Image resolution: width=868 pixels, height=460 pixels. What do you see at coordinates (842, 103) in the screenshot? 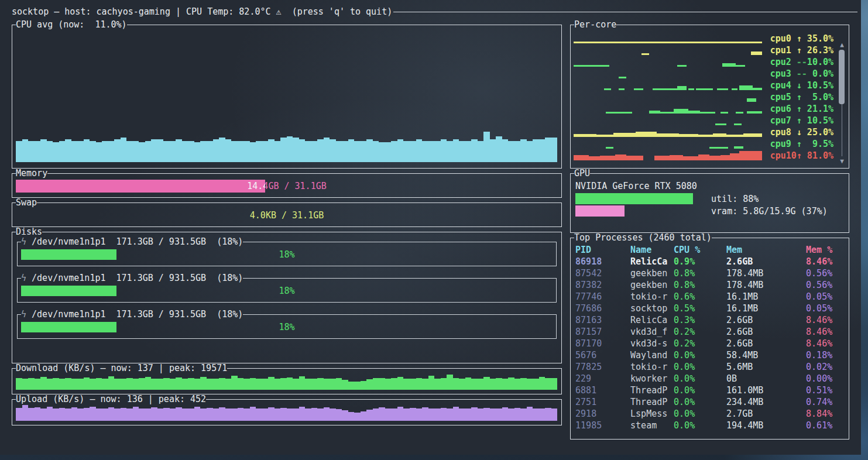
I see `per-core-scrollbar: ▲ ▼` at bounding box center [842, 103].